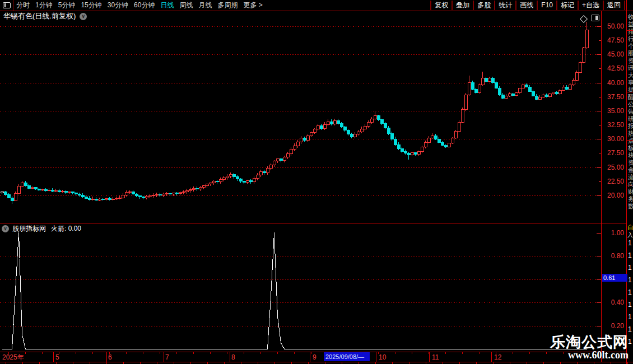 The height and width of the screenshot is (364, 633). I want to click on sidebar-text-fragment: 个, so click(631, 46).